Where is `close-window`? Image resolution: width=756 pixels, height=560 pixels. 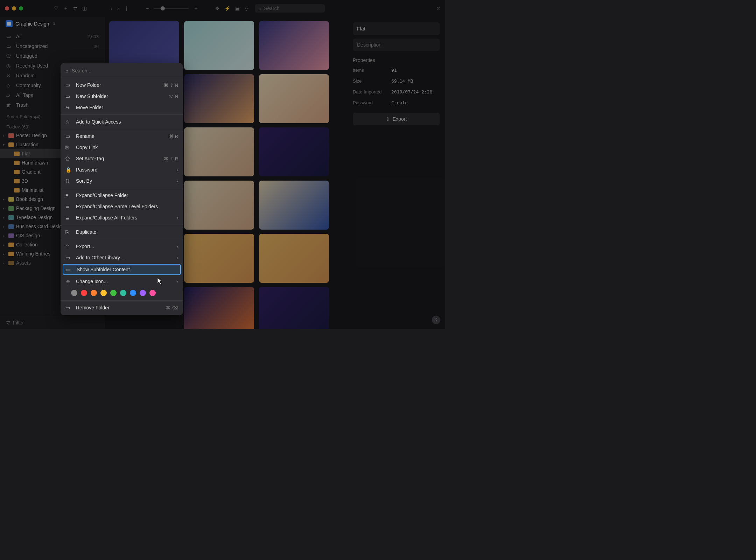 close-window is located at coordinates (7, 8).